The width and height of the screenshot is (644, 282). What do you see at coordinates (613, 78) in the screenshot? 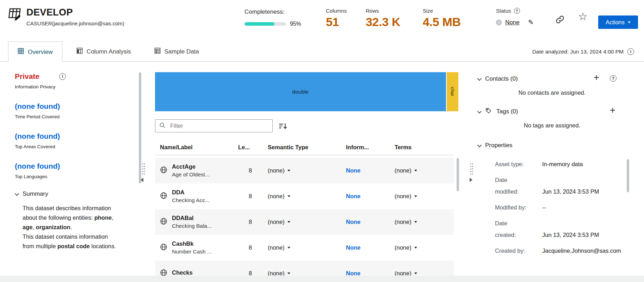
I see `contacts-help-icon` at bounding box center [613, 78].